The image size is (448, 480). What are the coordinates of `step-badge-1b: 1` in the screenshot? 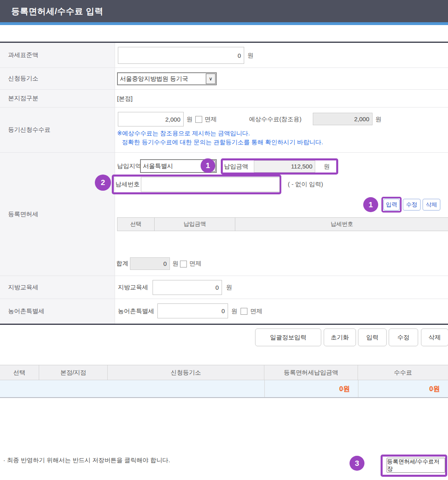 It's located at (371, 204).